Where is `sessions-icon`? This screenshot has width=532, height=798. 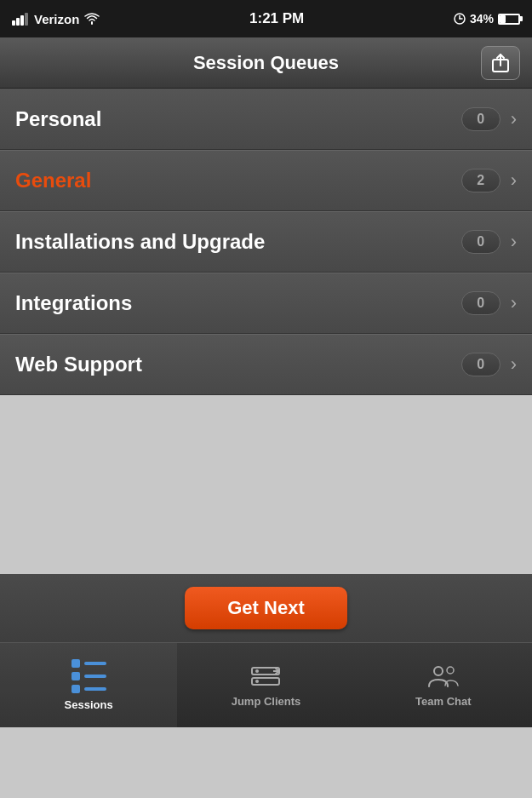 sessions-icon is located at coordinates (89, 676).